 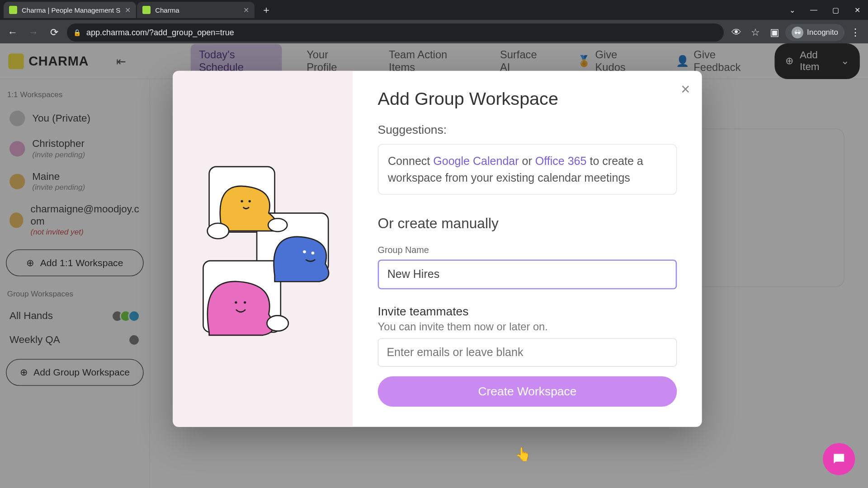 I want to click on group-name-label: Group Name, so click(x=528, y=250).